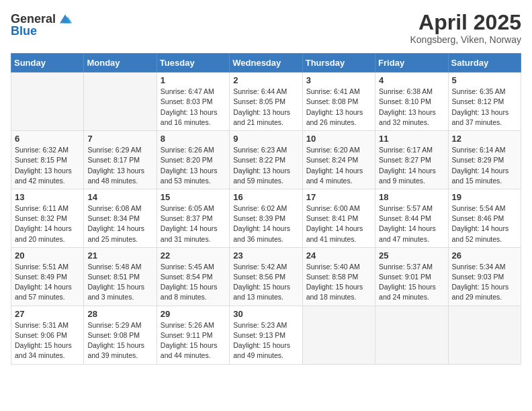  Describe the element at coordinates (120, 255) in the screenshot. I see `day-number: 21` at that location.